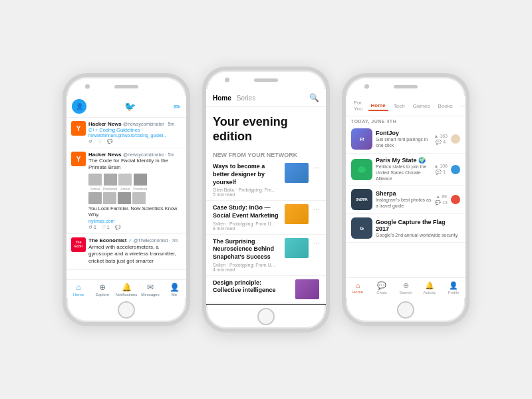  What do you see at coordinates (126, 86) in the screenshot?
I see `phone-twitter-top` at bounding box center [126, 86].